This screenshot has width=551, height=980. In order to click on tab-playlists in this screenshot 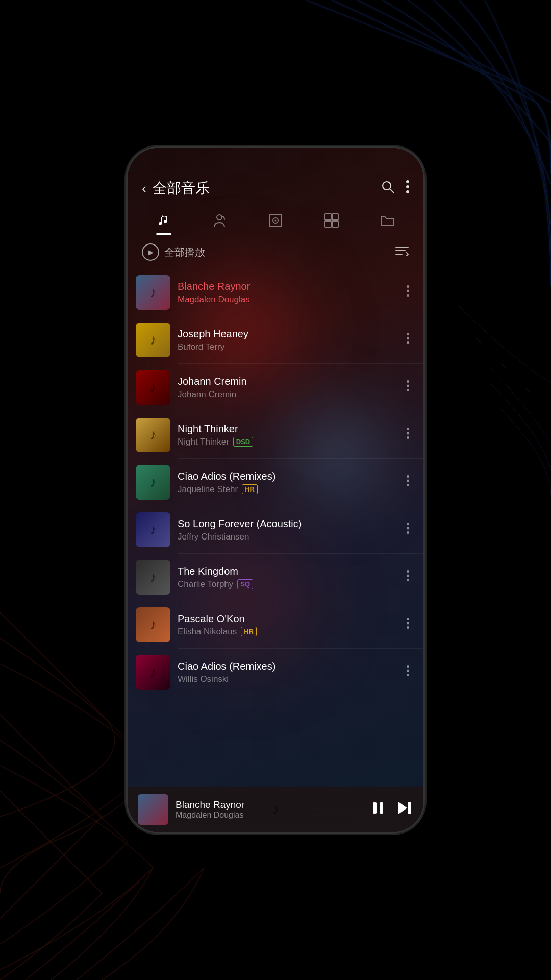, I will do `click(332, 224)`.